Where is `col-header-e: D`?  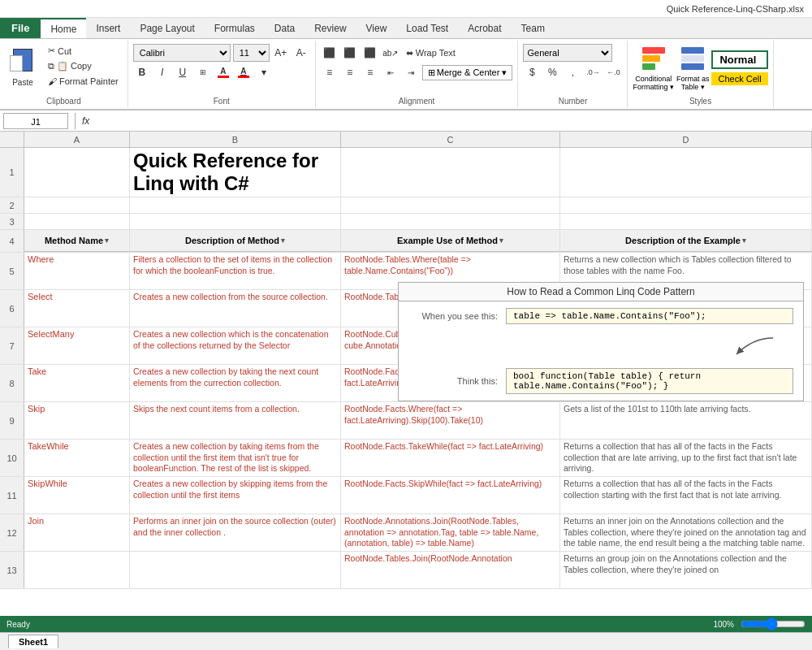
col-header-e: D is located at coordinates (686, 140).